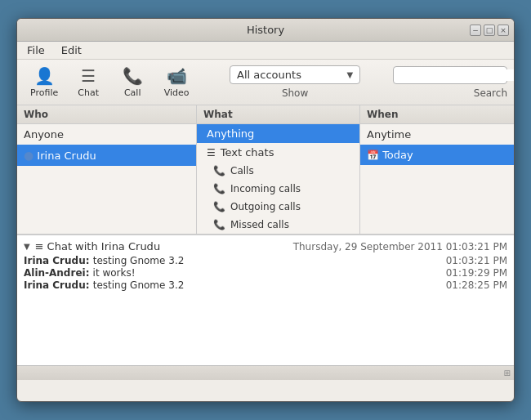 This screenshot has height=420, width=531. Describe the element at coordinates (503, 30) in the screenshot. I see `close-button: ×` at that location.